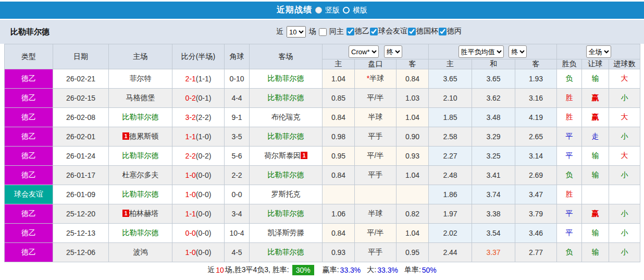 The height and width of the screenshot is (280, 644). What do you see at coordinates (237, 175) in the screenshot?
I see `cell-corner: 2-2` at bounding box center [237, 175].